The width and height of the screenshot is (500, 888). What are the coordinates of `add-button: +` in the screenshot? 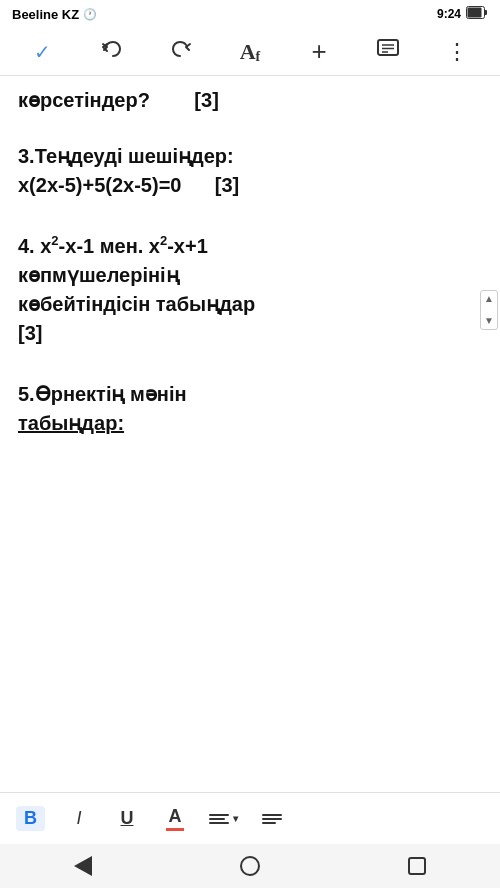 It's located at (319, 52).